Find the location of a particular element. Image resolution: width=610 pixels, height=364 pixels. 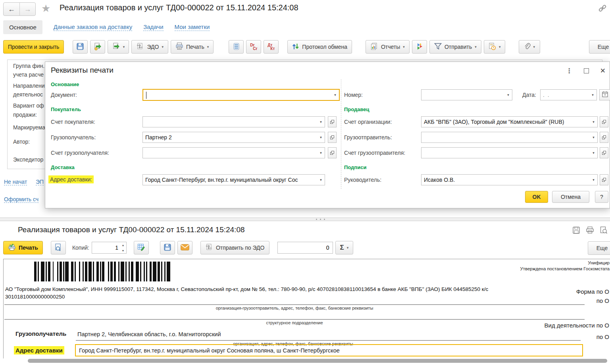

link-not-started: Не начат is located at coordinates (15, 182).